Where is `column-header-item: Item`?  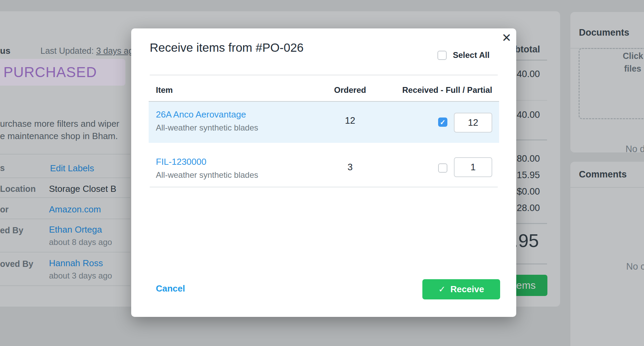 column-header-item: Item is located at coordinates (164, 90).